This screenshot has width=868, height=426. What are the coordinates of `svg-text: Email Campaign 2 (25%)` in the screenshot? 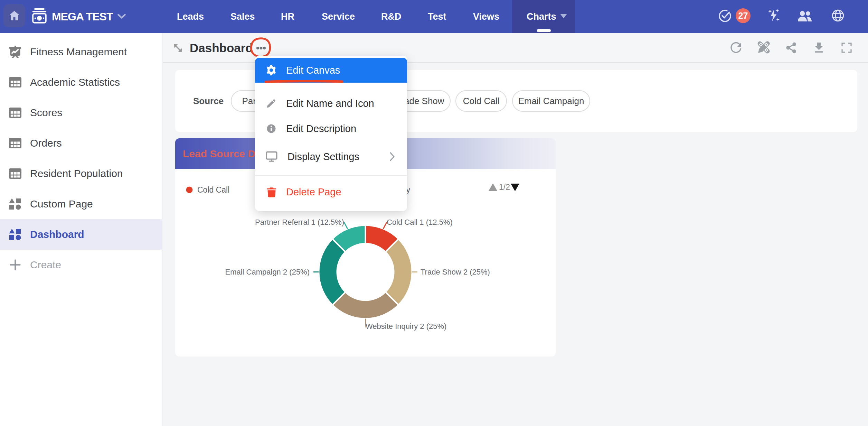 It's located at (267, 272).